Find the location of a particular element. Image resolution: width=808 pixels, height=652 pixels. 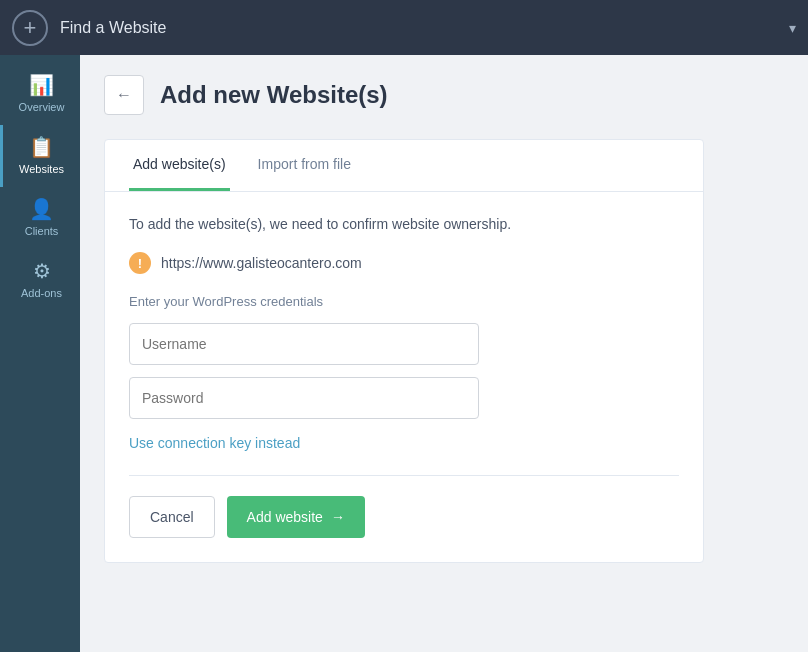

warning-icon: ! is located at coordinates (140, 263).